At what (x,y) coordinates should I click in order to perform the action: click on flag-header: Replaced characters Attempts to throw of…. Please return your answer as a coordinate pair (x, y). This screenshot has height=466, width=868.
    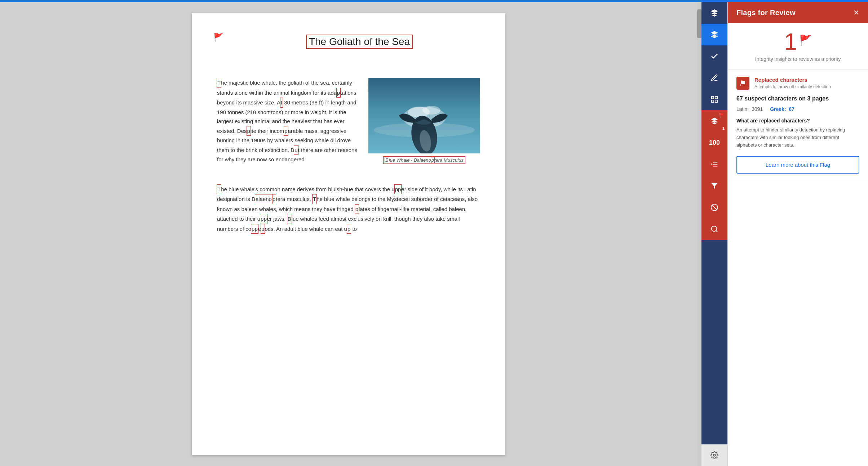
    Looking at the image, I should click on (798, 83).